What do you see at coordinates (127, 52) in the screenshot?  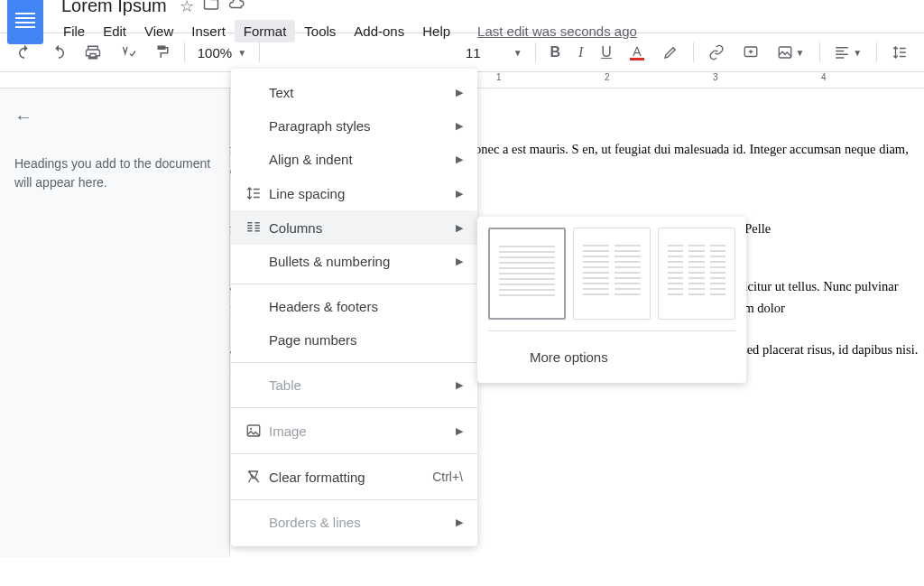 I see `spellcheck-button` at bounding box center [127, 52].